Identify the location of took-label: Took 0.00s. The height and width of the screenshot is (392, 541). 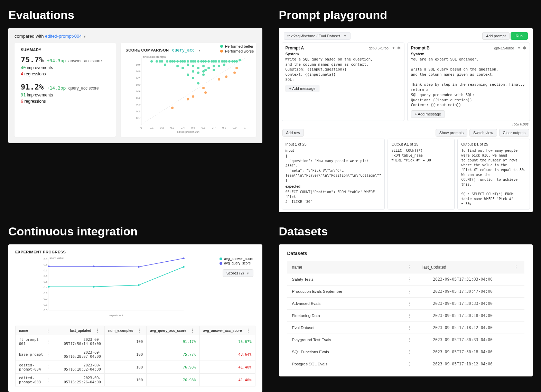
(406, 124).